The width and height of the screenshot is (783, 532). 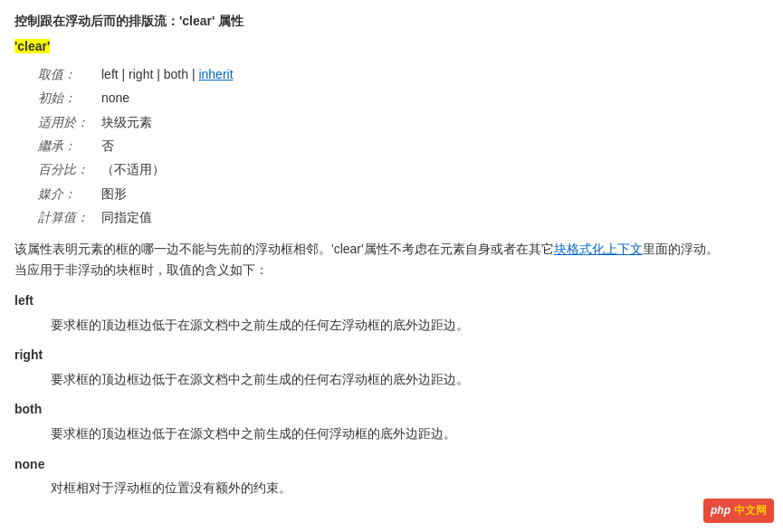 What do you see at coordinates (598, 249) in the screenshot?
I see `block-format-link: 块格式化上下文` at bounding box center [598, 249].